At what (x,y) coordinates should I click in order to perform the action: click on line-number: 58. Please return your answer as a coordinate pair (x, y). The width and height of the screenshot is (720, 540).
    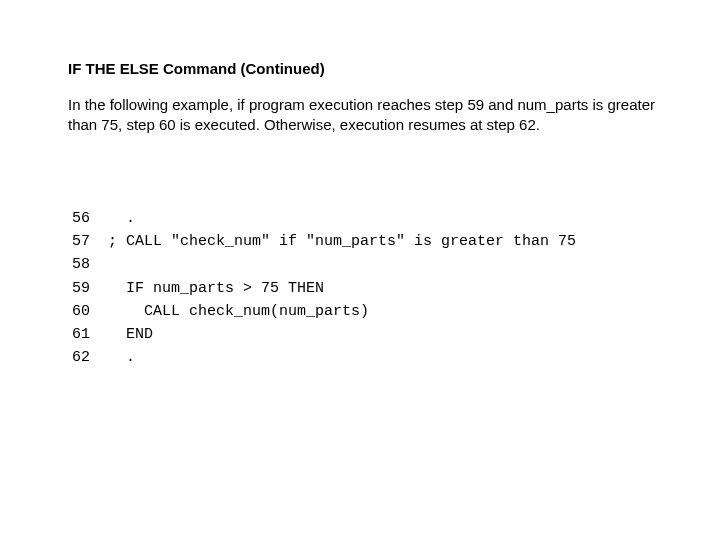
    Looking at the image, I should click on (73, 264).